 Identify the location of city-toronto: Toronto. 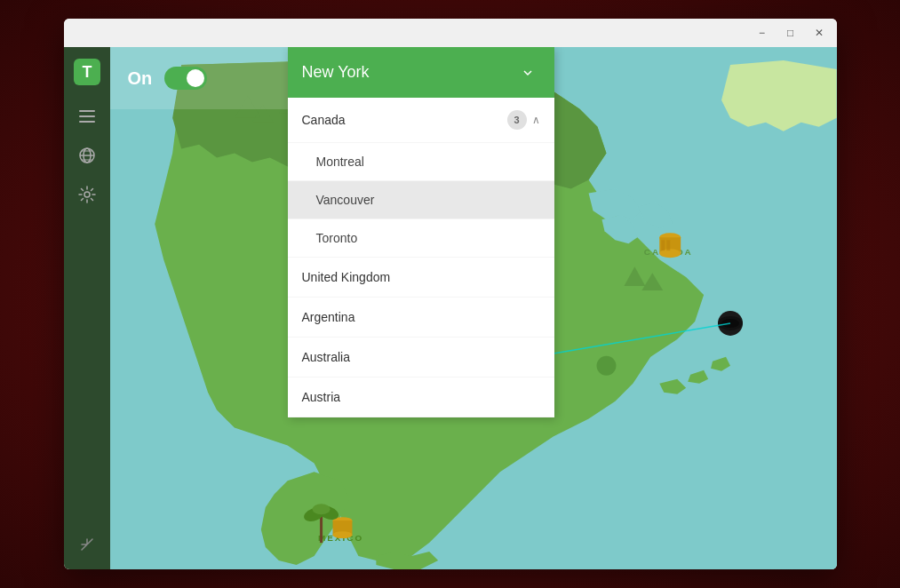
(421, 238).